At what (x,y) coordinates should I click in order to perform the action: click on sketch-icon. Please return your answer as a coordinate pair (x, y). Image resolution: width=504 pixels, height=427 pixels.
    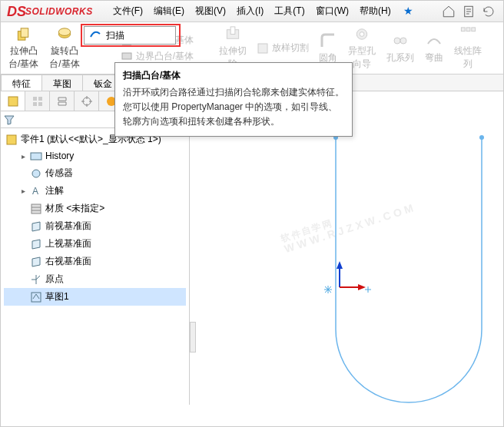
    Looking at the image, I should click on (36, 297).